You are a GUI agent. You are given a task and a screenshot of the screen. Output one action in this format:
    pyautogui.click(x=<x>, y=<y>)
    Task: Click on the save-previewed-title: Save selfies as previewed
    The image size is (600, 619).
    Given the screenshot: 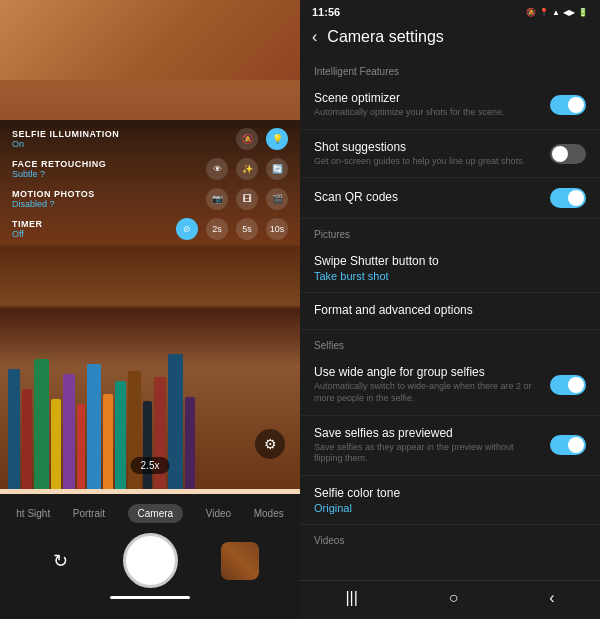 What is the action you would take?
    pyautogui.click(x=427, y=433)
    